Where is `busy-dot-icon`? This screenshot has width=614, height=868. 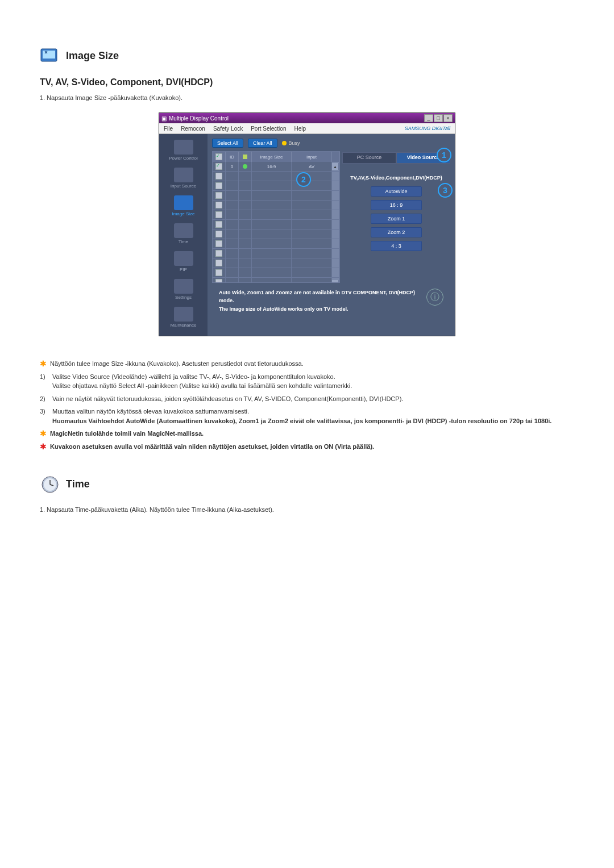 busy-dot-icon is located at coordinates (284, 143).